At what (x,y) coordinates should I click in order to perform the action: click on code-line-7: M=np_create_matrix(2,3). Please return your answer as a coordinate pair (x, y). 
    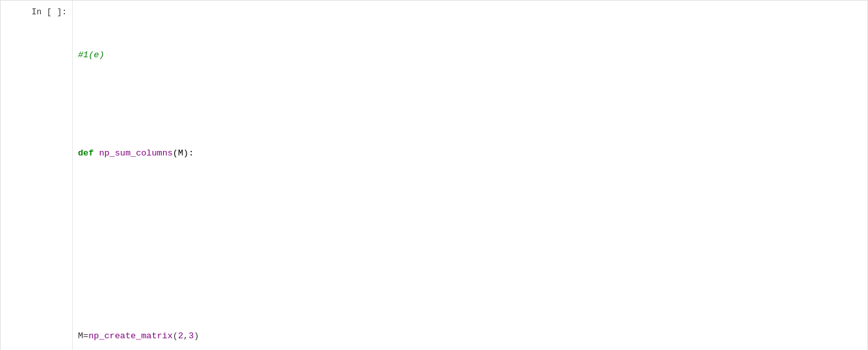
    Looking at the image, I should click on (468, 336).